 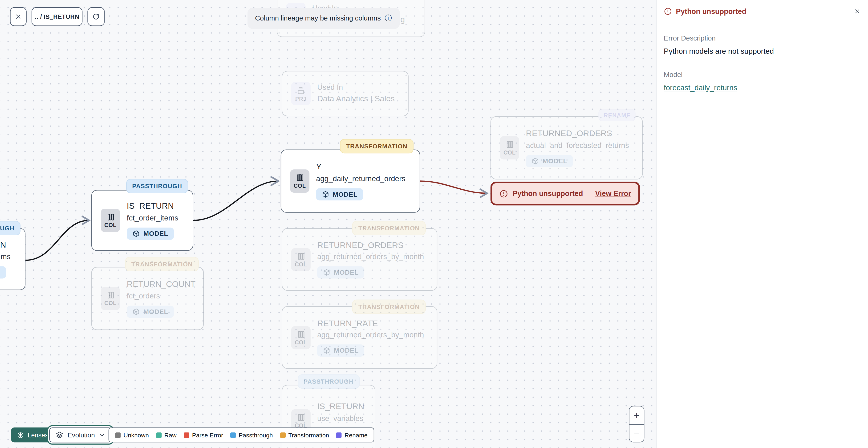 What do you see at coordinates (762, 38) in the screenshot?
I see `error-description-label: Error Description` at bounding box center [762, 38].